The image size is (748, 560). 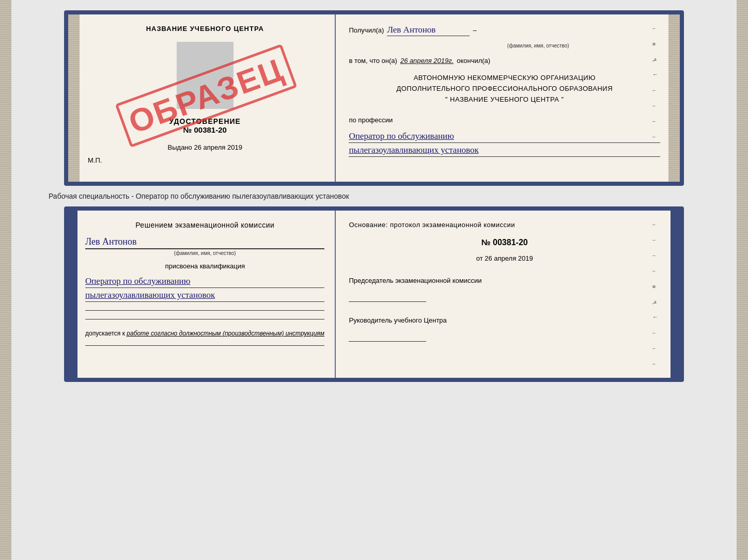 What do you see at coordinates (205, 282) in the screenshot?
I see `kvalif-line1: Оператор по обслуживанию` at bounding box center [205, 282].